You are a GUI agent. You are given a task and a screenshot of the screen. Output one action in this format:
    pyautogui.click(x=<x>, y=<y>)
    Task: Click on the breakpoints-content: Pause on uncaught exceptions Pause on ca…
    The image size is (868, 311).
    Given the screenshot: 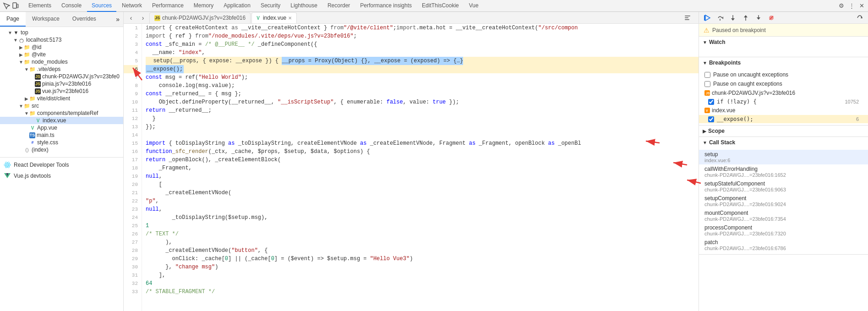 What is the action you would take?
    pyautogui.click(x=783, y=97)
    